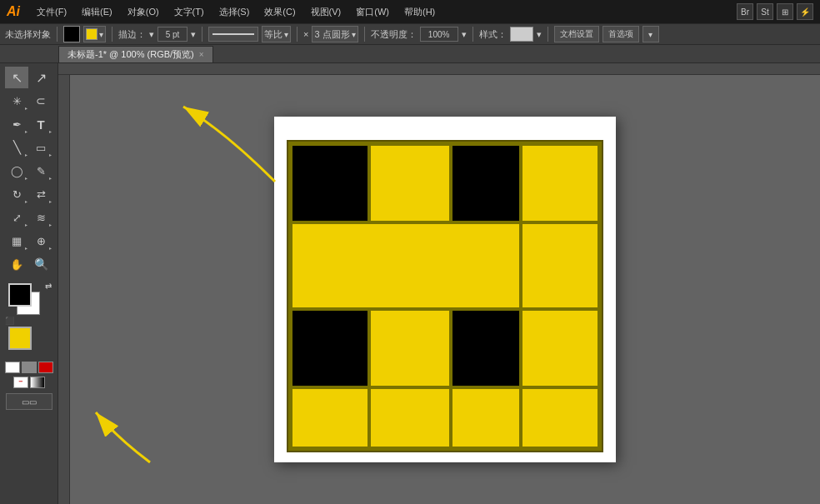 The height and width of the screenshot is (504, 820). What do you see at coordinates (41, 241) in the screenshot?
I see `symbol-tool: ⊕▸` at bounding box center [41, 241].